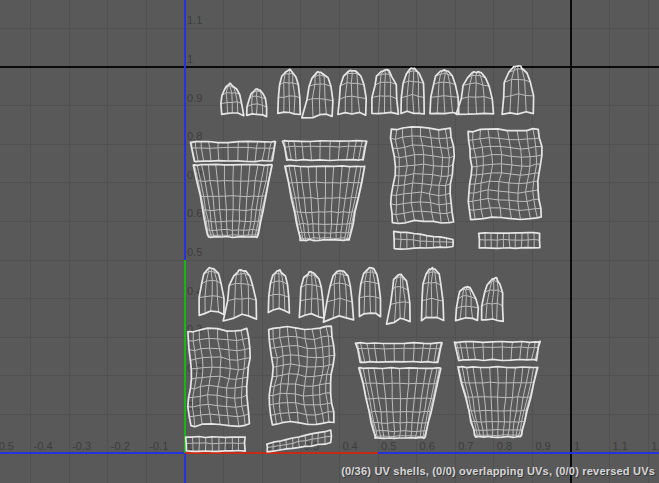 The image size is (659, 483). I want to click on u-axis-tick-label: 0.6, so click(428, 446).